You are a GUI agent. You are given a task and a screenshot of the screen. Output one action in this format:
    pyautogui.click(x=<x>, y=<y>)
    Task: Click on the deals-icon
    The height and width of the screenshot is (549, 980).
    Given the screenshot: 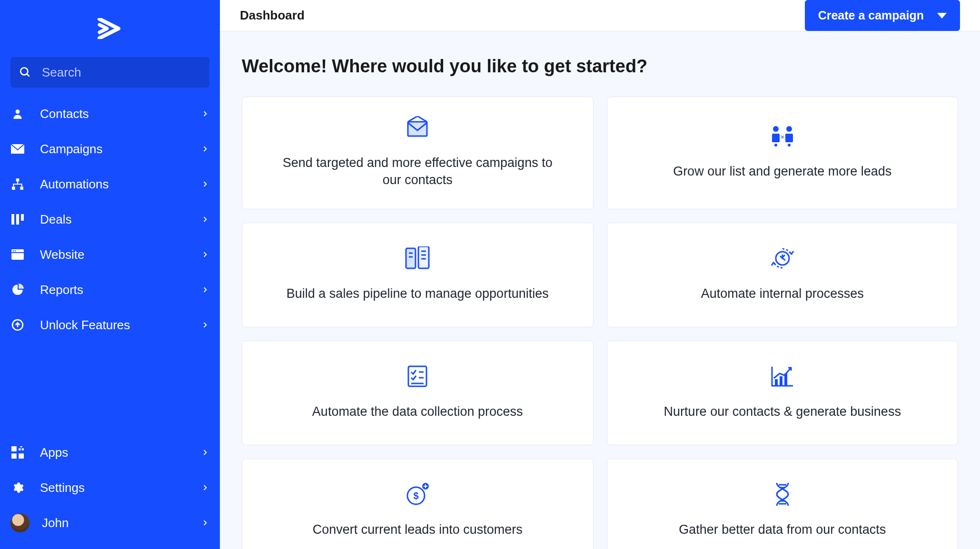 What is the action you would take?
    pyautogui.click(x=18, y=219)
    